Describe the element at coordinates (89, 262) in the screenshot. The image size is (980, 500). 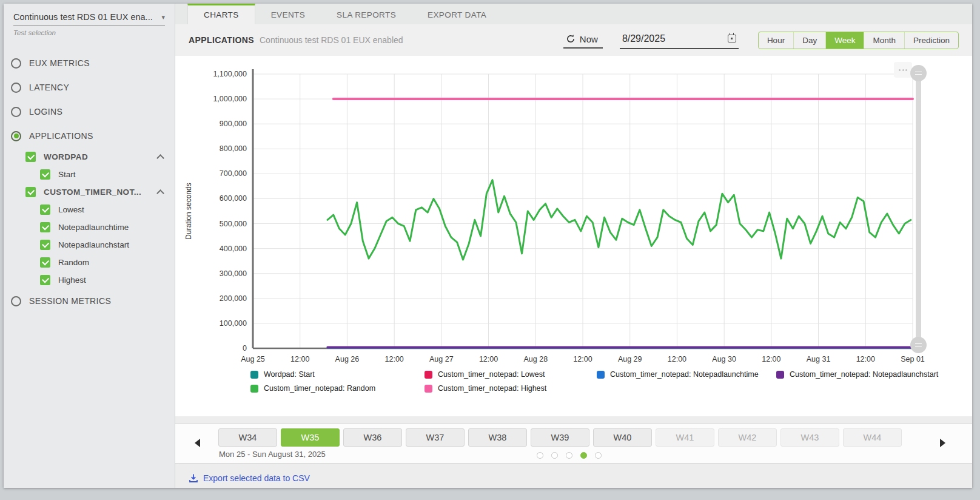
I see `metric-item-random: Random` at that location.